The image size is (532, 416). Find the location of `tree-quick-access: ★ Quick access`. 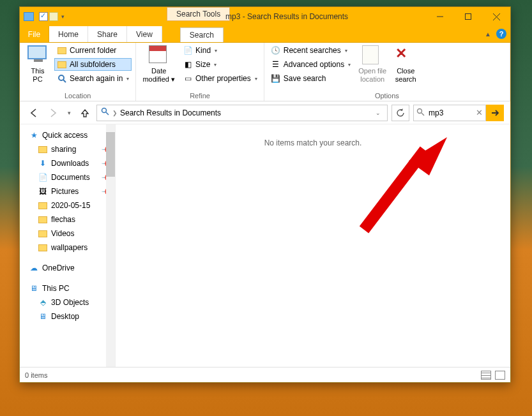

tree-quick-access: ★ Quick access is located at coordinates (68, 135).